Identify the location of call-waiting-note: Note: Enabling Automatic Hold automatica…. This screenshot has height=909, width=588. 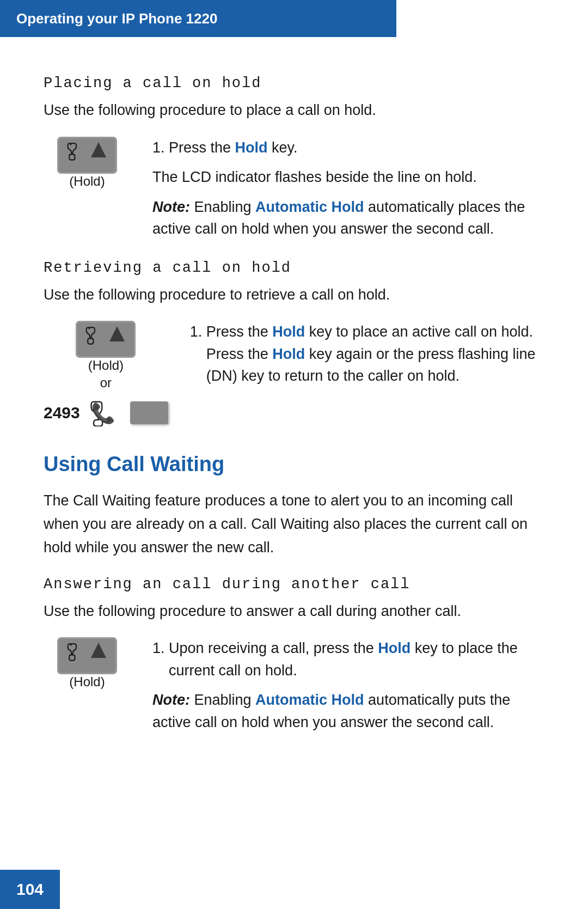
(348, 711).